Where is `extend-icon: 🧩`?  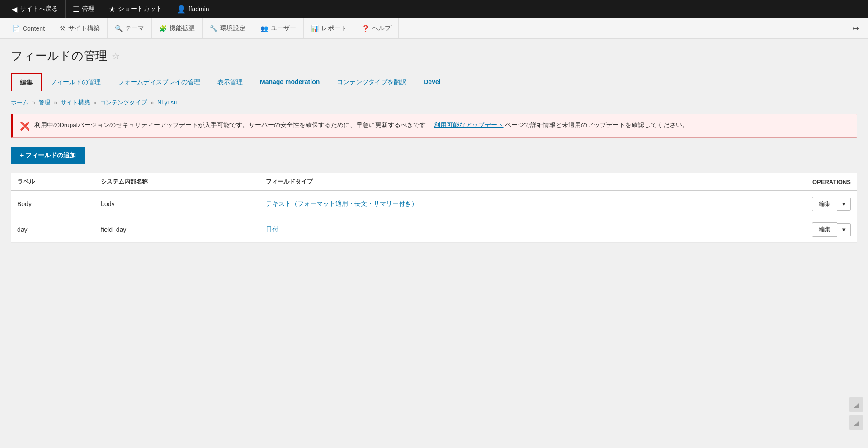
extend-icon: 🧩 is located at coordinates (163, 28).